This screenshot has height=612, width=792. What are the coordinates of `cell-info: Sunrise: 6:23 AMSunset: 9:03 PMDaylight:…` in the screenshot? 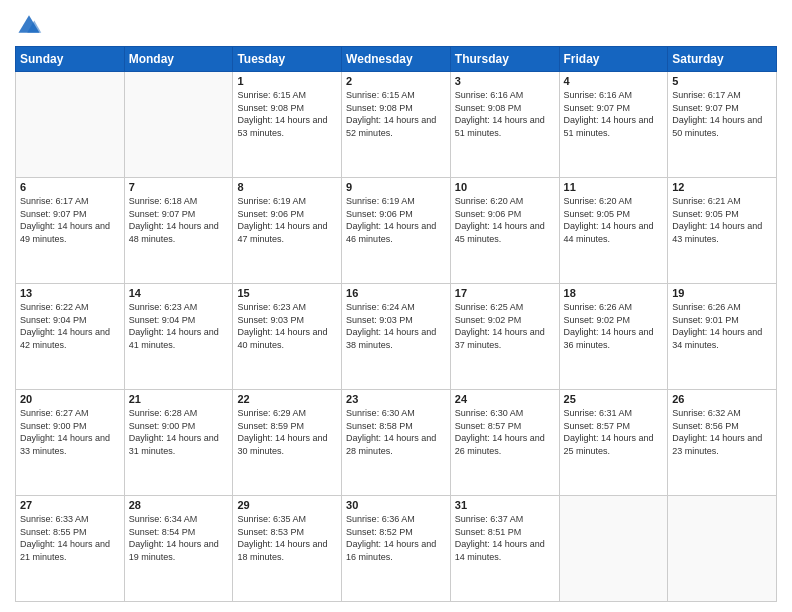 It's located at (287, 326).